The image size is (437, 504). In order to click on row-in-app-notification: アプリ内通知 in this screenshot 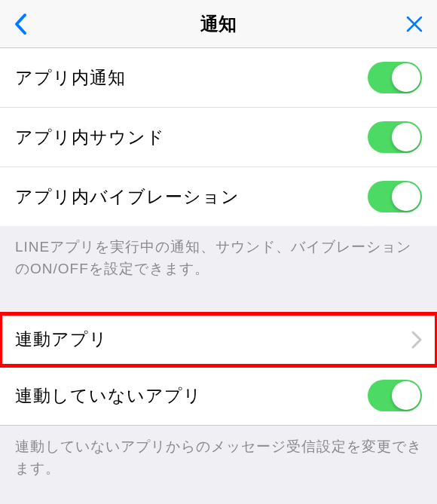, I will do `click(218, 78)`.